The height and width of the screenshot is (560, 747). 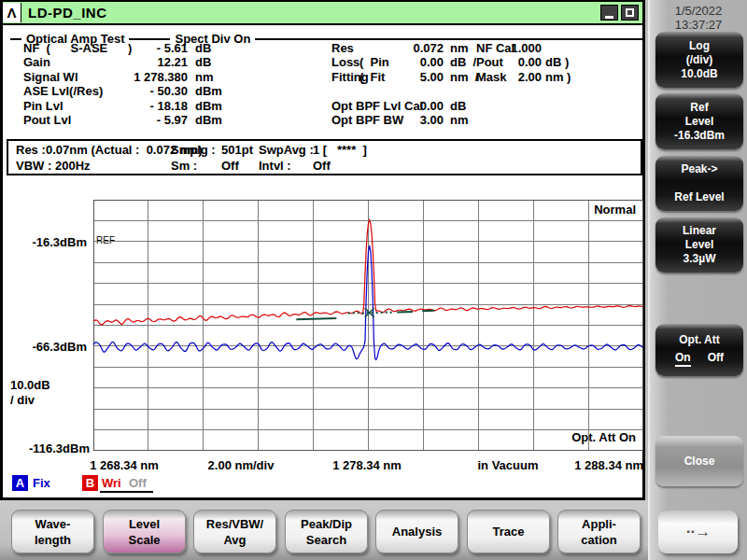 I want to click on softkey-label-line: -16.3dBm, so click(x=699, y=136).